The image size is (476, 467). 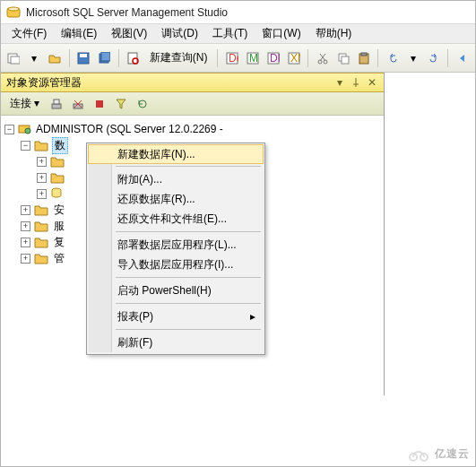 I want to click on svg-text: MD, so click(x=255, y=58).